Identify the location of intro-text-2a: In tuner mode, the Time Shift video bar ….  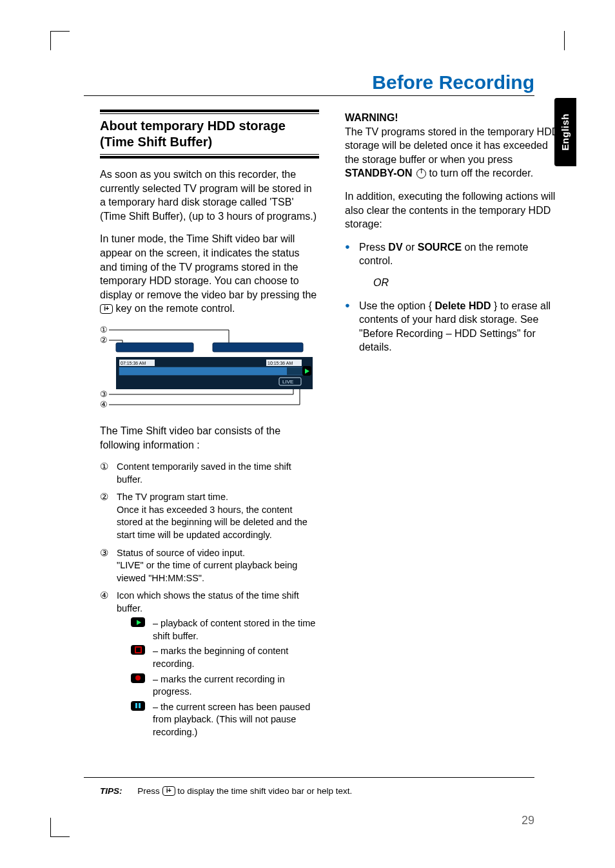
(208, 267).